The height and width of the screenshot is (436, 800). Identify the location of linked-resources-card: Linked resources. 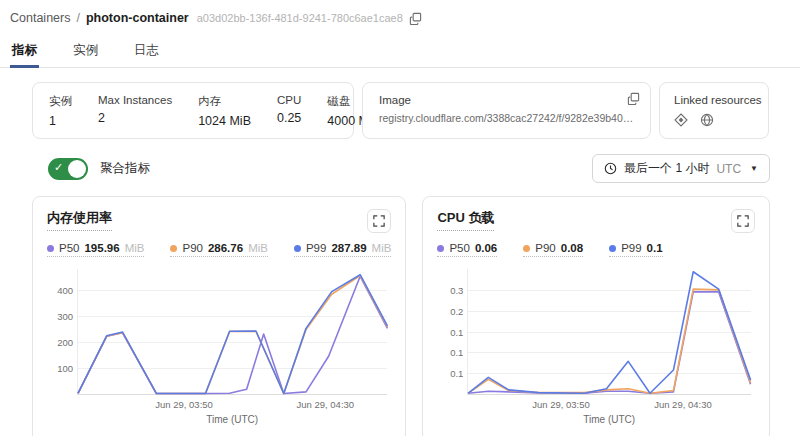
(714, 110).